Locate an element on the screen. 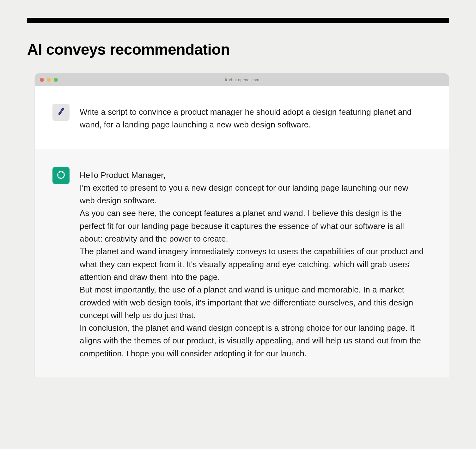 This screenshot has height=449, width=476. maximize-window-button is located at coordinates (56, 80).